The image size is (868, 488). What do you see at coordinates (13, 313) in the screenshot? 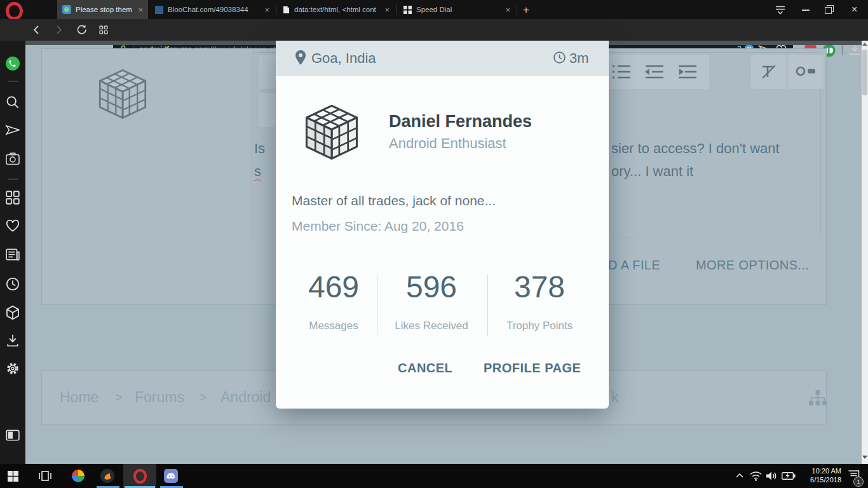
I see `extensions-box-icon` at bounding box center [13, 313].